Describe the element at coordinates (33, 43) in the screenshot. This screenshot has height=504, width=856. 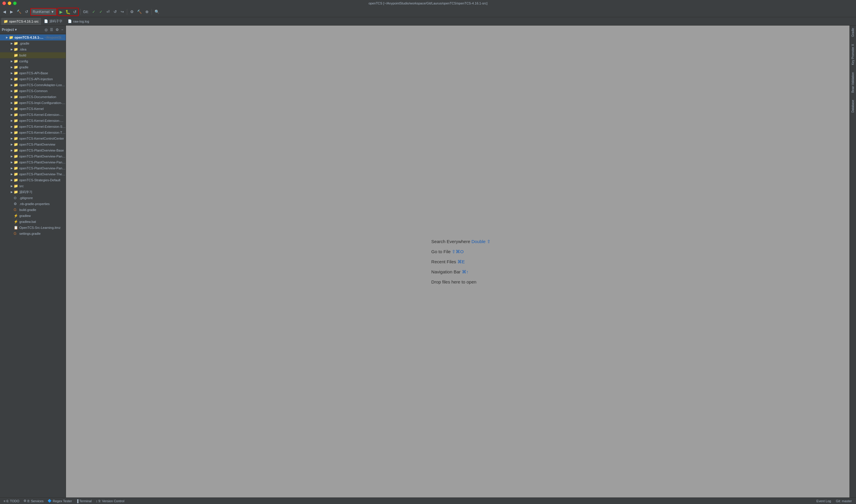
I see `tree-item-gradle-dir: ▶ 📁 .gradle` at that location.